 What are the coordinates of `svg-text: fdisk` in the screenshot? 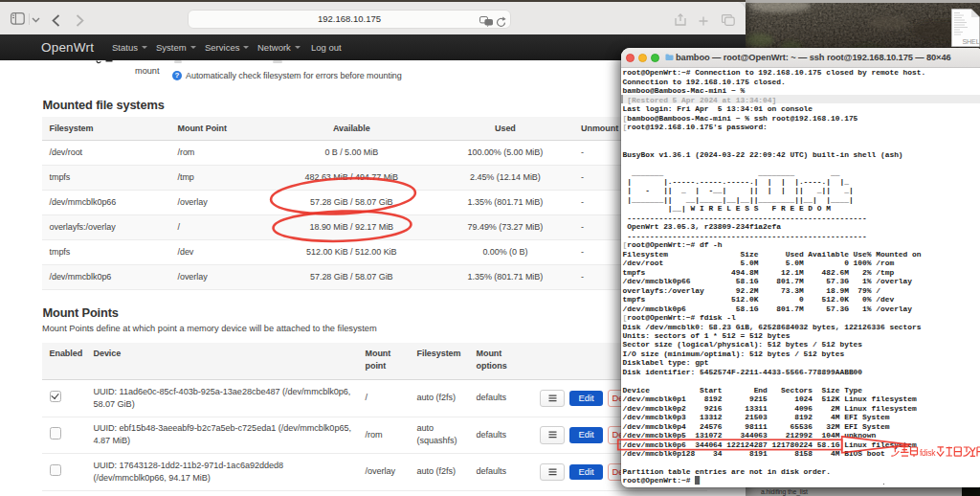 It's located at (928, 453).